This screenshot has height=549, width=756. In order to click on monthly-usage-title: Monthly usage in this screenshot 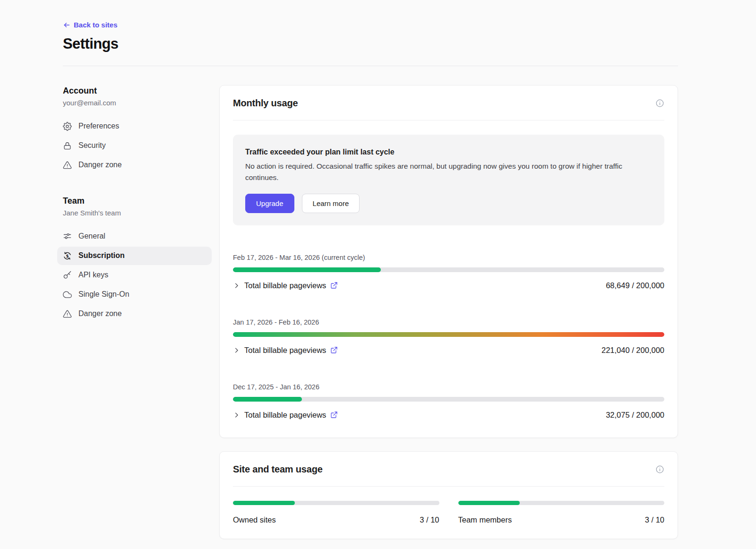, I will do `click(266, 103)`.